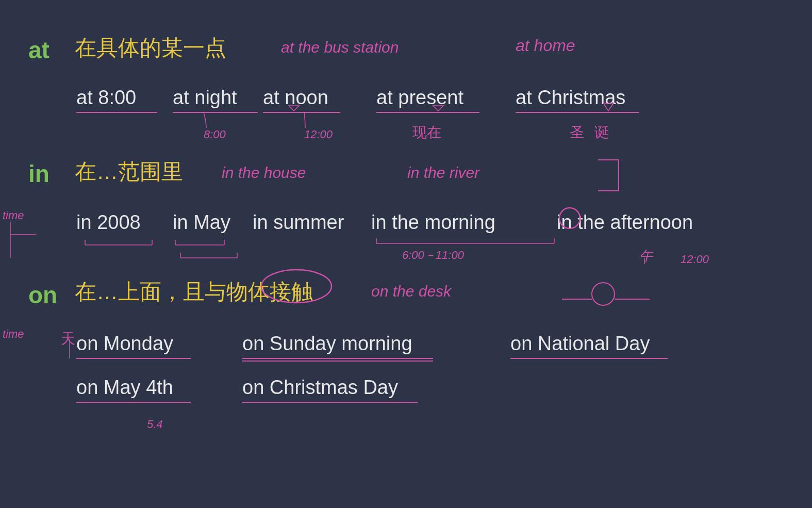 The width and height of the screenshot is (812, 508). I want to click on in-summer: in summer, so click(298, 223).